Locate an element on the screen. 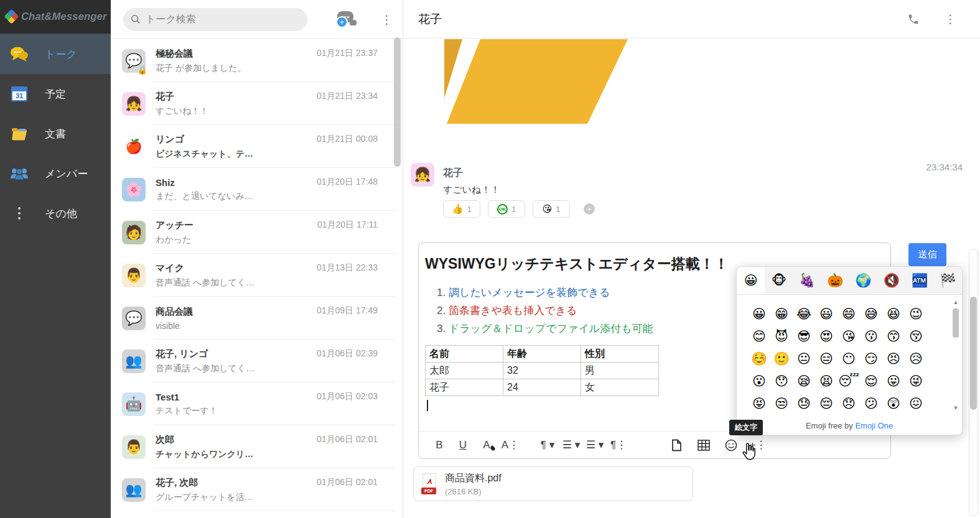  sidebar-item-others: その他 is located at coordinates (55, 213).